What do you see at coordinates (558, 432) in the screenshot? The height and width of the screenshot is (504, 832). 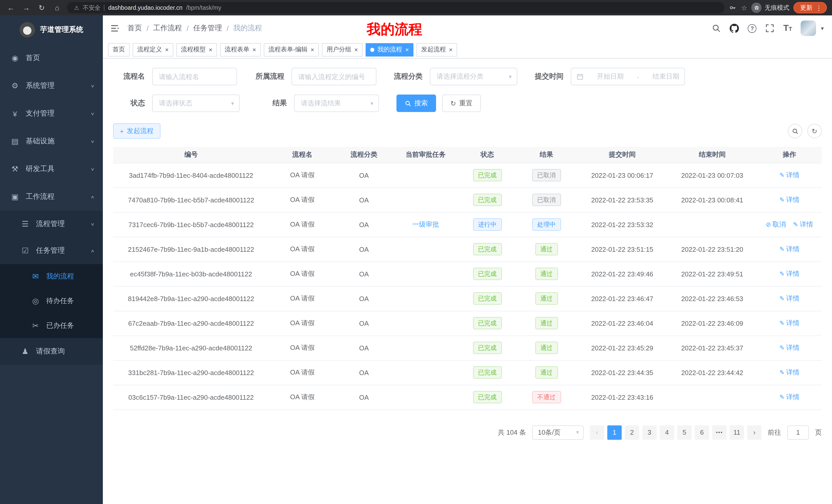 I see `page-size-select: 10条/页 ▾` at bounding box center [558, 432].